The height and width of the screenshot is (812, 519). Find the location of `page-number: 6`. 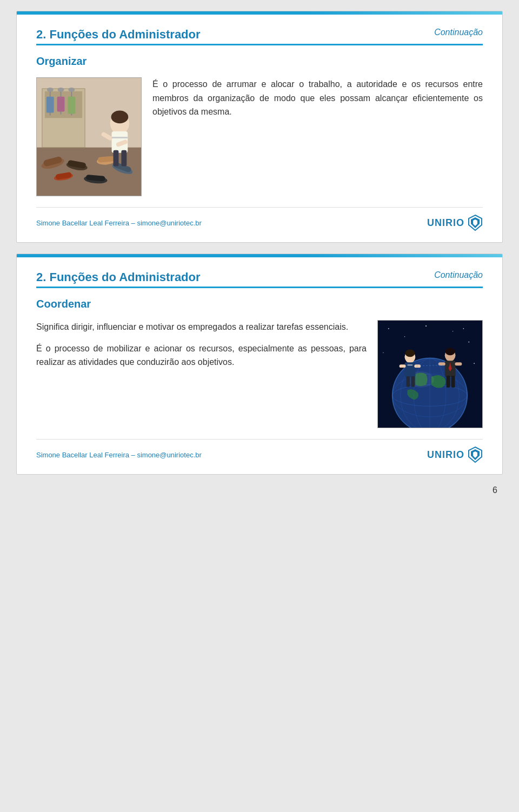

page-number: 6 is located at coordinates (495, 490).